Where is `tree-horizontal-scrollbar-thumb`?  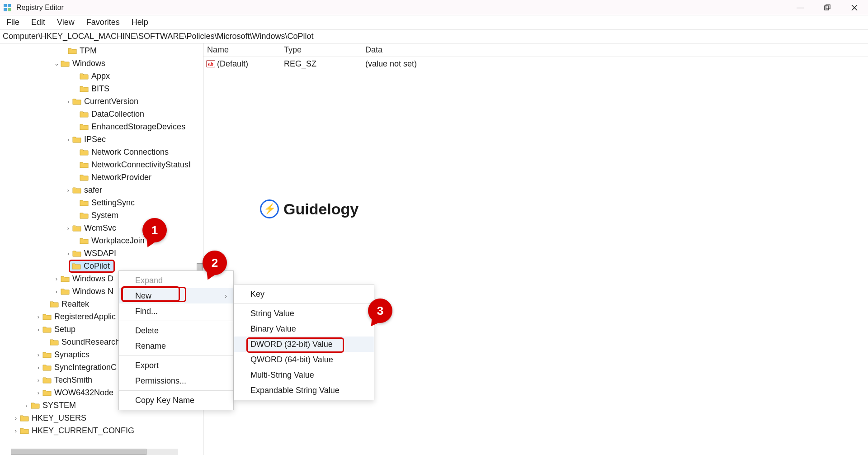 tree-horizontal-scrollbar-thumb is located at coordinates (79, 452).